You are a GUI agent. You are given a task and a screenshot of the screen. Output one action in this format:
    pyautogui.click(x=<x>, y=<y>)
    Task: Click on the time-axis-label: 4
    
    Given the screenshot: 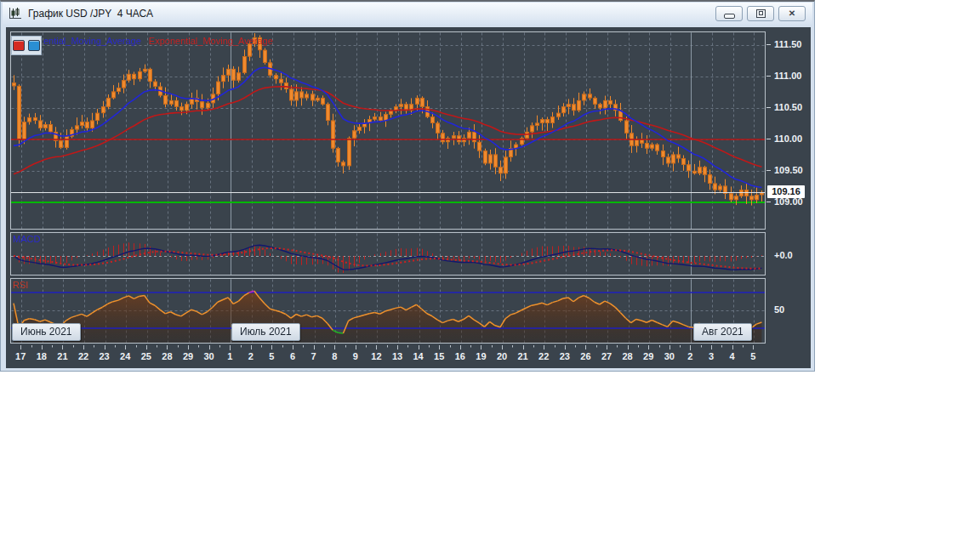 What is the action you would take?
    pyautogui.click(x=732, y=356)
    